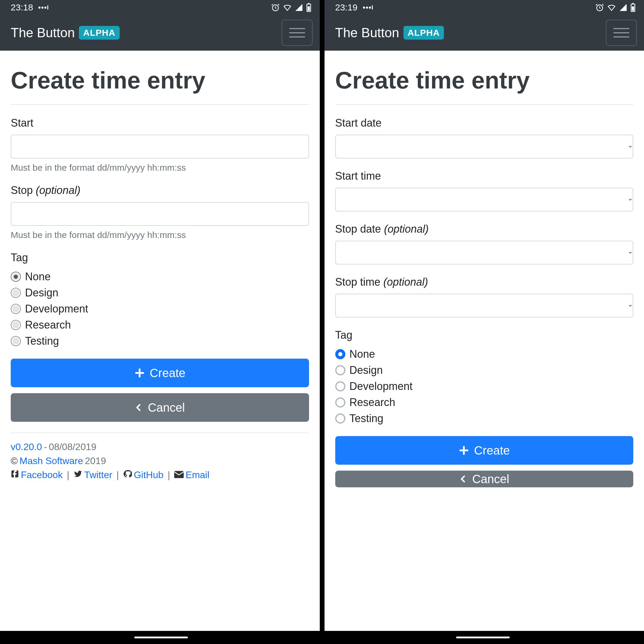 Image resolution: width=644 pixels, height=644 pixels. I want to click on start-label: Start, so click(160, 123).